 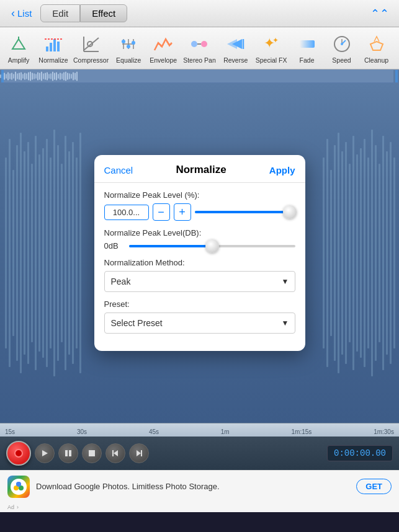 I want to click on envelope-label: Envelope, so click(x=163, y=60).